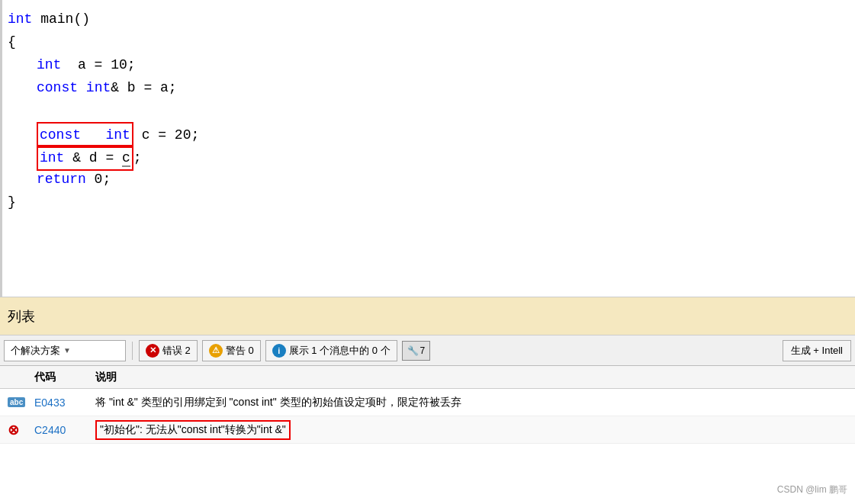 The width and height of the screenshot is (855, 504). Describe the element at coordinates (416, 351) in the screenshot. I see `filter-button: 🔧 7` at that location.